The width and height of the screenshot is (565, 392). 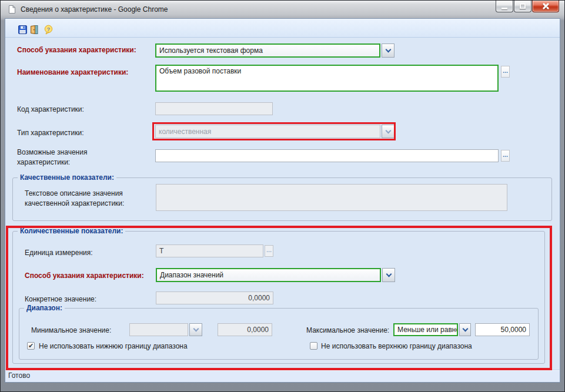 I want to click on min-value-label: Минимальное значение:, so click(x=71, y=330).